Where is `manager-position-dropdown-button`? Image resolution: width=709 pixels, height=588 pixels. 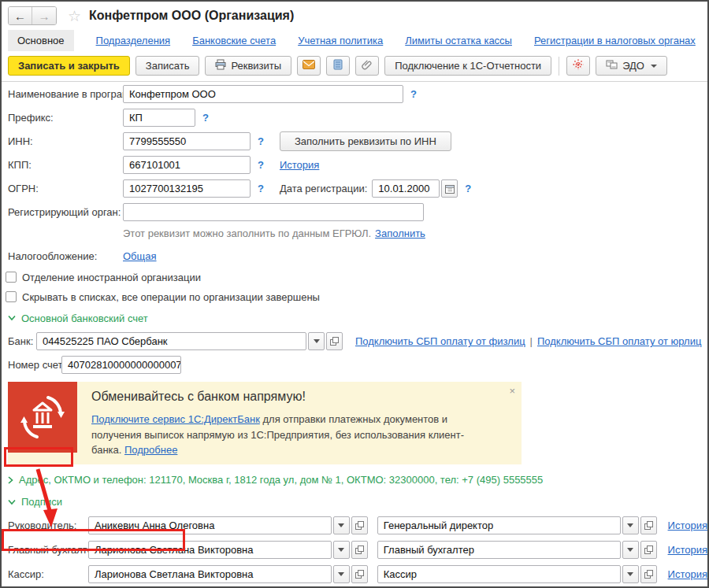
manager-position-dropdown-button is located at coordinates (630, 526).